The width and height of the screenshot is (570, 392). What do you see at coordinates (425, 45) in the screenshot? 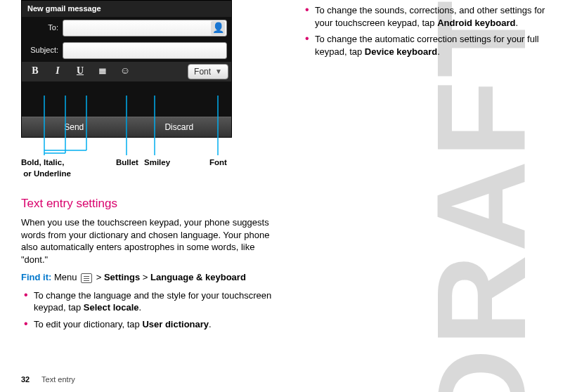
I see `right-bullet-2: To change the automatic correction setti…` at bounding box center [425, 45].